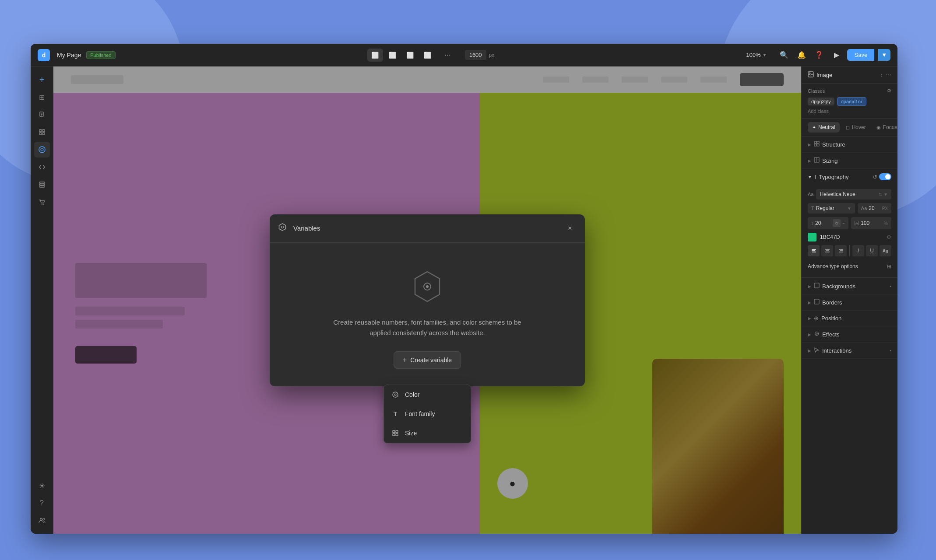 This screenshot has width=936, height=560. What do you see at coordinates (784, 55) in the screenshot?
I see `search-btn: 🔍` at bounding box center [784, 55].